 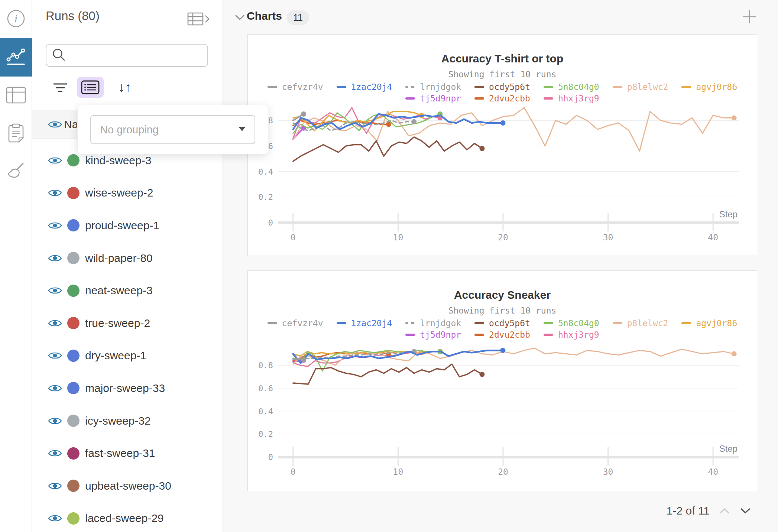 I want to click on filter-runs-button, so click(x=60, y=88).